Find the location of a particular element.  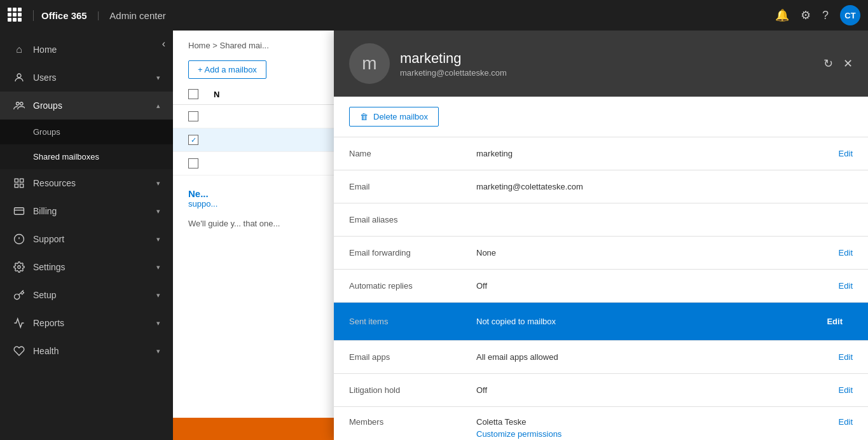

detail-title: marketing marketing@colettateske.com is located at coordinates (607, 64).